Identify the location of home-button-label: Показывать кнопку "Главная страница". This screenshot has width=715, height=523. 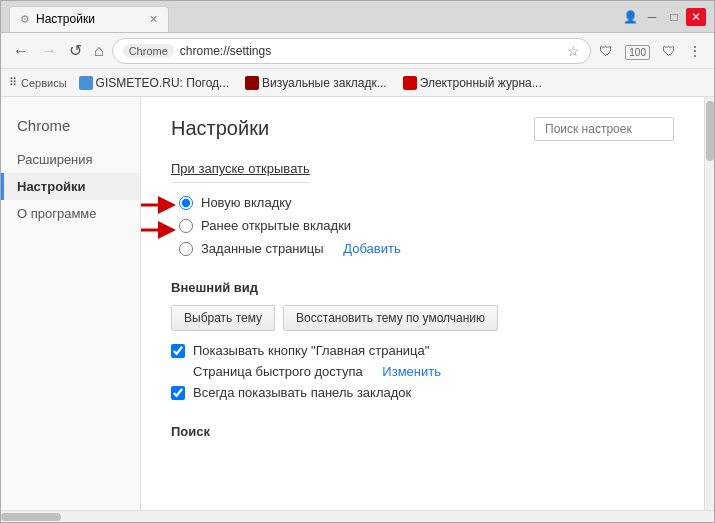
(311, 350).